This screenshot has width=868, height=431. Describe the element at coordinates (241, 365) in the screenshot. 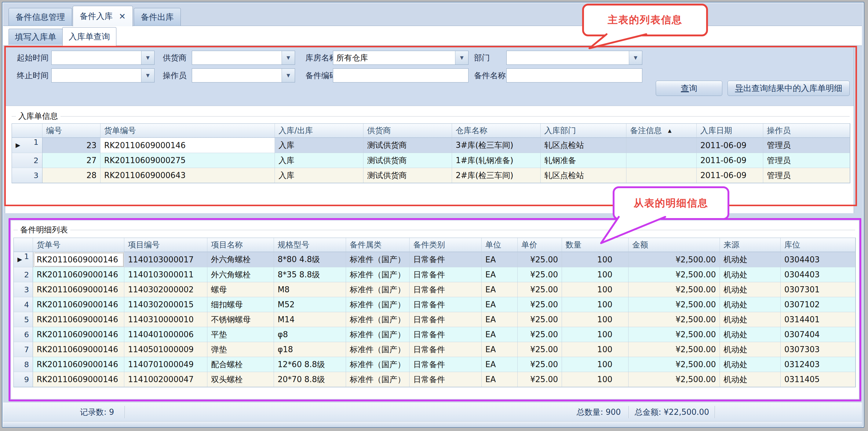

I see `table-cell: 配合螺栓` at that location.